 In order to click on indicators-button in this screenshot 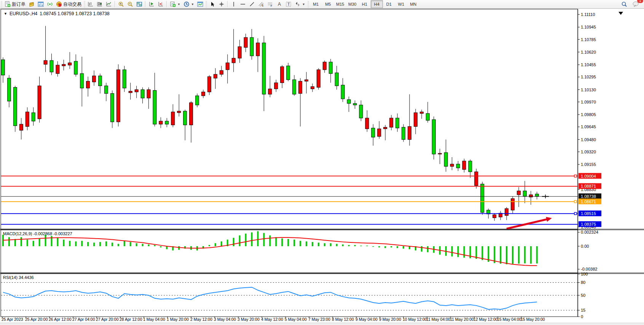, I will do `click(200, 4)`.